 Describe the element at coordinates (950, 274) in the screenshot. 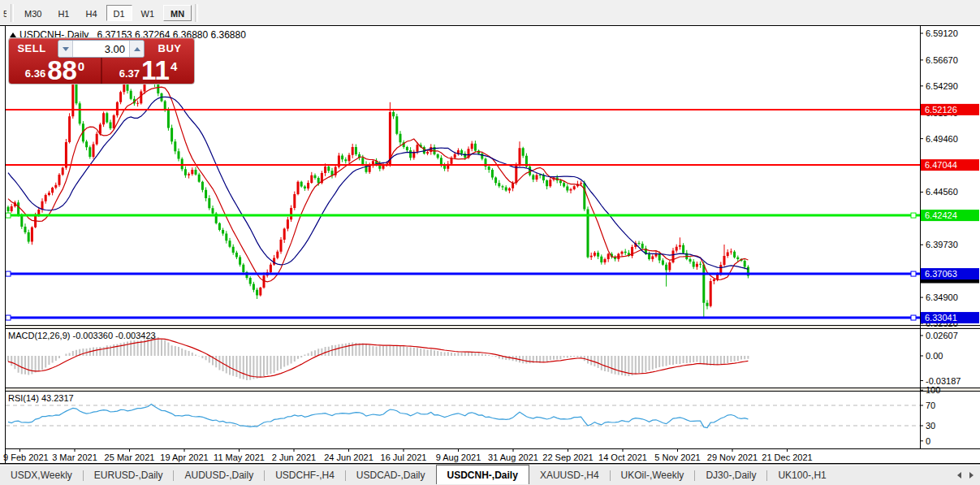

I see `price-badge-6.37063: 6.37063` at that location.